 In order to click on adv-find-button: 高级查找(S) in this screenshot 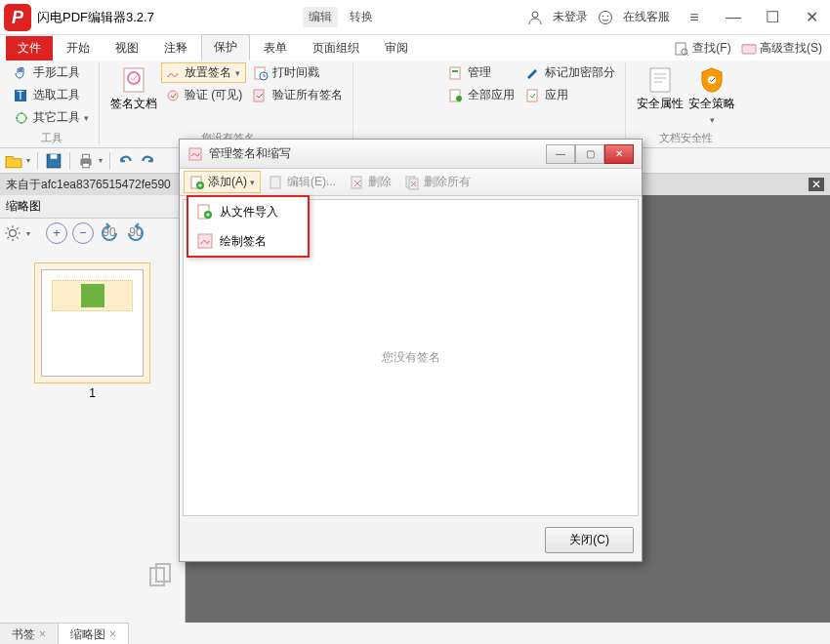, I will do `click(781, 49)`.